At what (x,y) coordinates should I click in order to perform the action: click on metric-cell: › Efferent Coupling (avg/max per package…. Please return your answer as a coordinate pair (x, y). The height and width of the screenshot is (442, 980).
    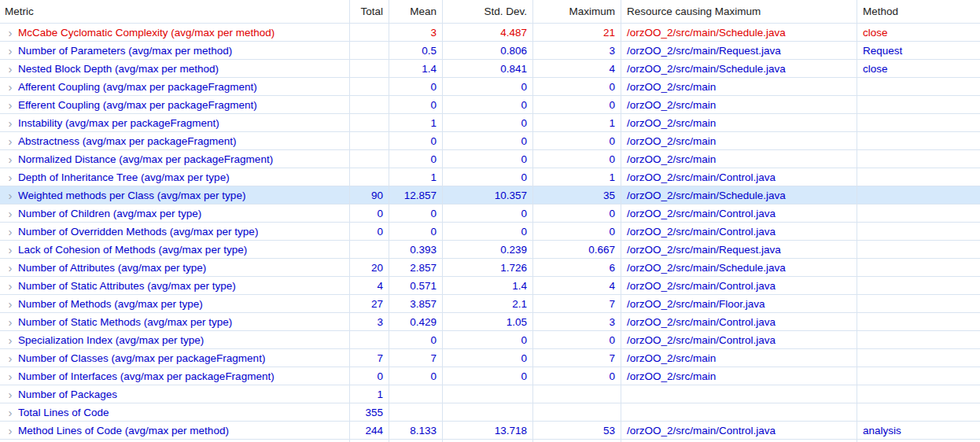
    Looking at the image, I should click on (175, 105).